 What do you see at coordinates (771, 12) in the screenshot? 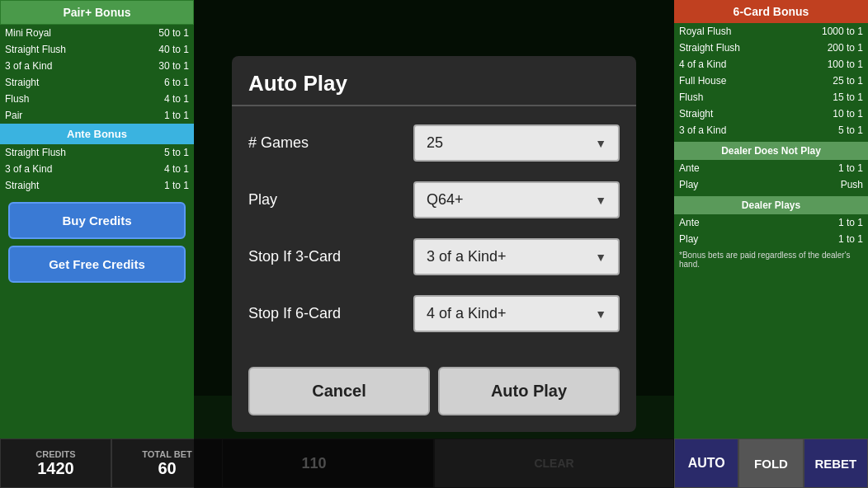
I see `six-card-bonus-header: 6-Card Bonus` at bounding box center [771, 12].